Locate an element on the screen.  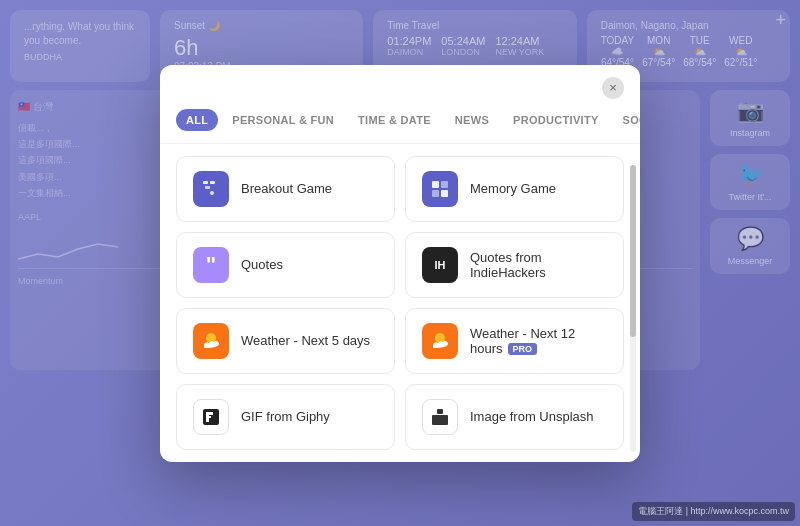
widget-card-memory: Memory Game is located at coordinates (514, 189).